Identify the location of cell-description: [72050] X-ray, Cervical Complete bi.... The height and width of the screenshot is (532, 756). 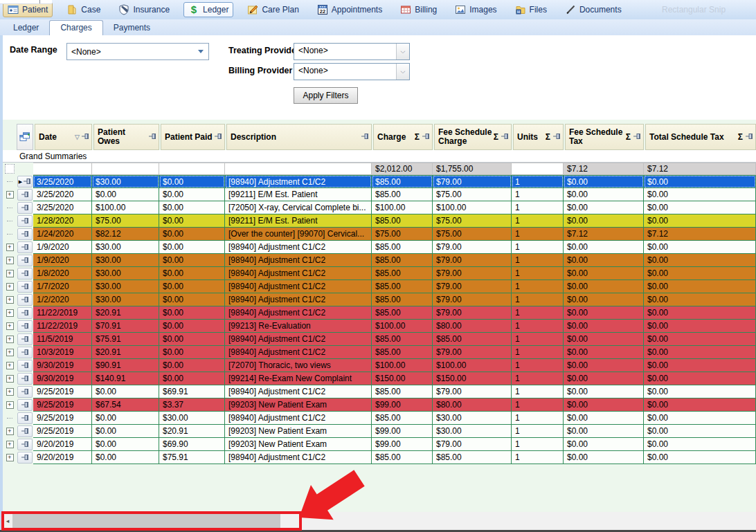
(298, 208).